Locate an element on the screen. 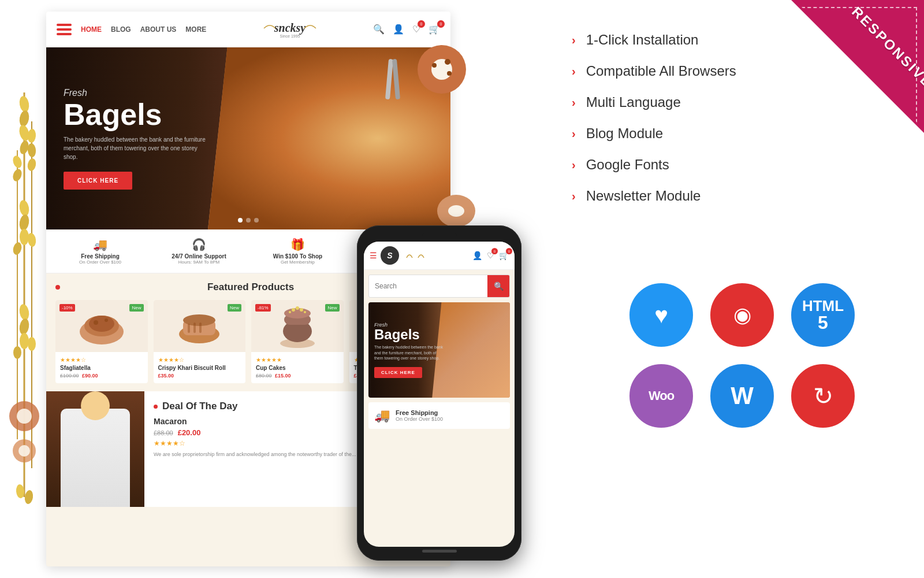  search-icon: 🔍 is located at coordinates (379, 29).